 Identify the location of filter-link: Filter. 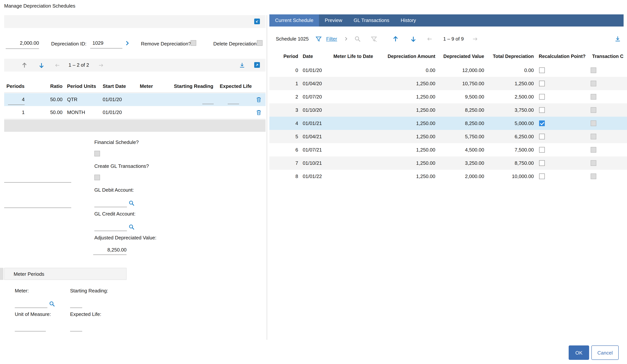
(332, 39).